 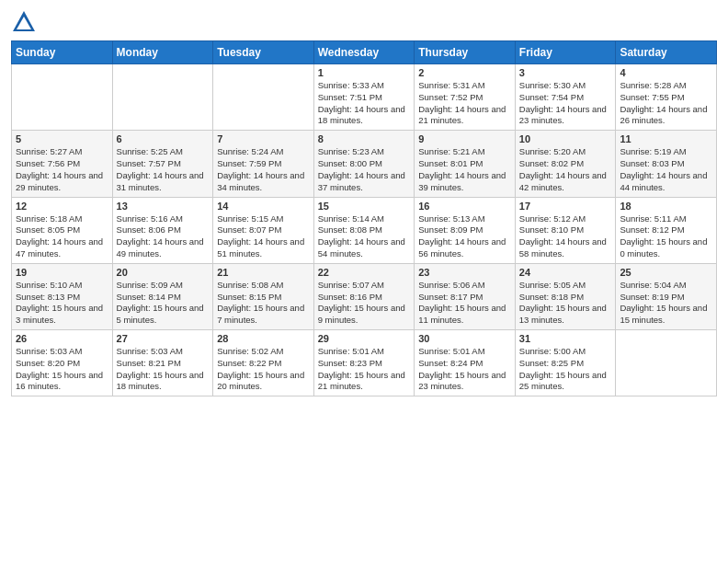 What do you see at coordinates (163, 363) in the screenshot?
I see `calendar-cell: 27Sunrise: 5:03 AM Sunset: 8:21 PM Dayli…` at bounding box center [163, 363].